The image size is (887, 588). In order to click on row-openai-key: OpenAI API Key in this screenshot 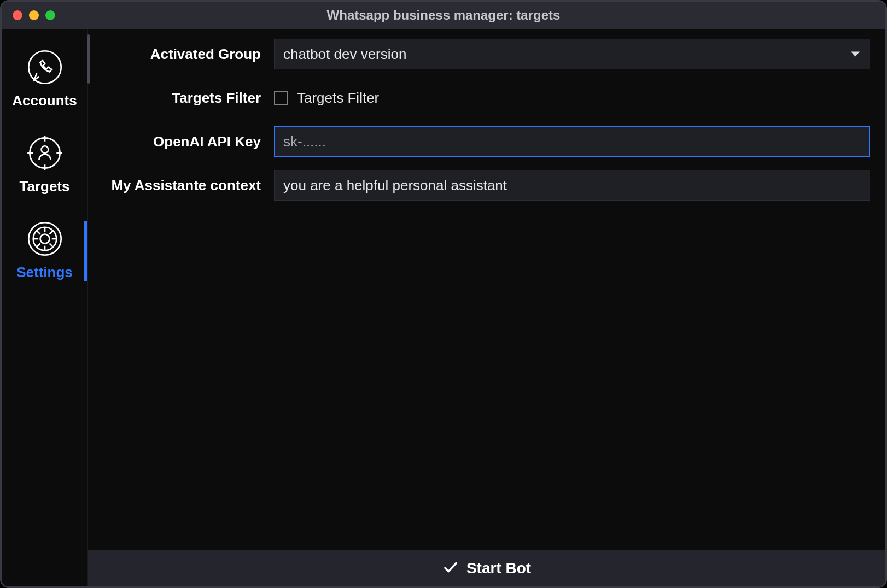, I will do `click(479, 142)`.